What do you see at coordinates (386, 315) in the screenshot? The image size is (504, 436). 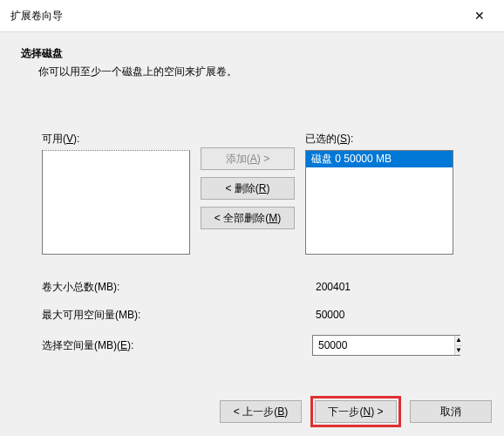 I see `max-space-value: 50000` at bounding box center [386, 315].